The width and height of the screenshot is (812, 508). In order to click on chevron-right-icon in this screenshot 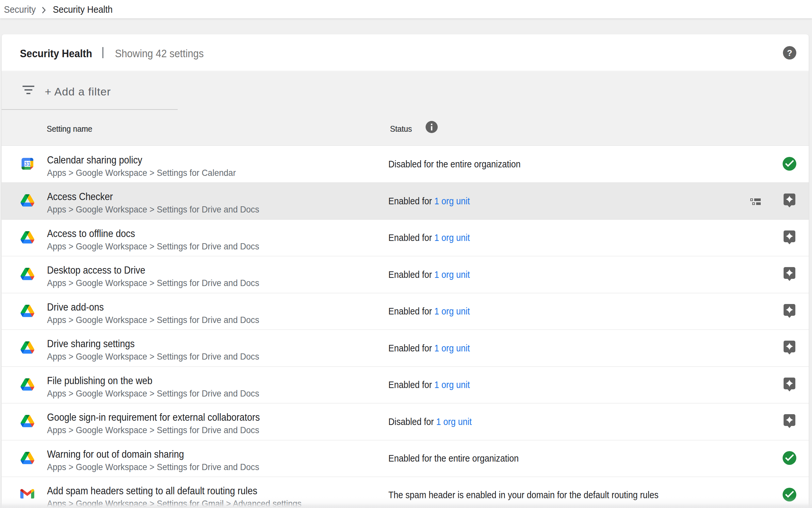, I will do `click(44, 10)`.